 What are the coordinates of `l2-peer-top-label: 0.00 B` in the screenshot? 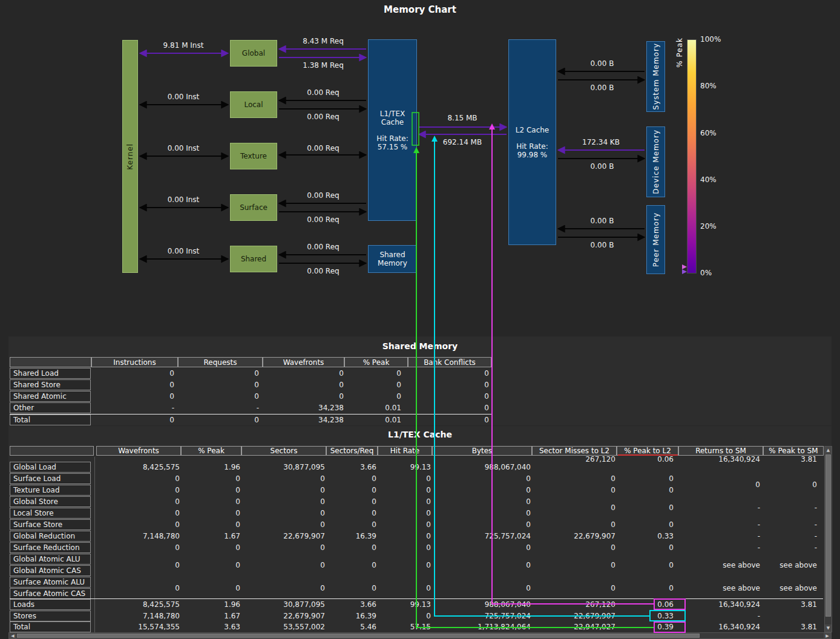 It's located at (603, 221).